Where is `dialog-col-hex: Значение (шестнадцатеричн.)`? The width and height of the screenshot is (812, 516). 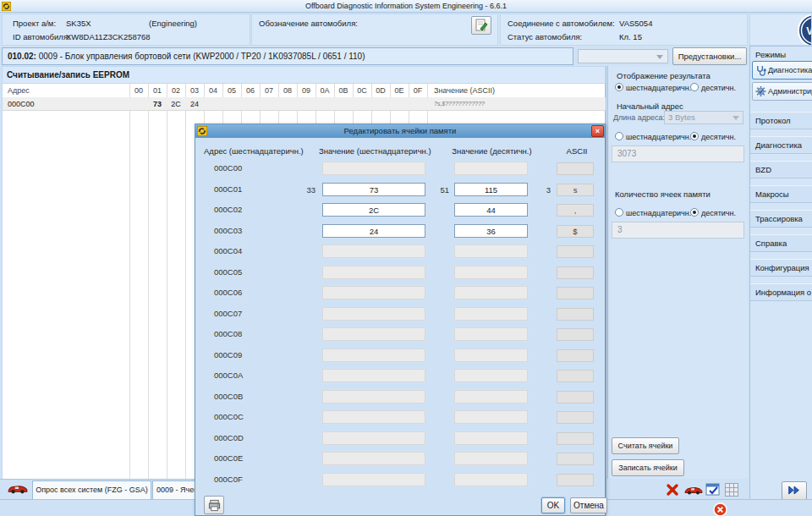
dialog-col-hex: Значение (шестнадцатеричн.) is located at coordinates (374, 151).